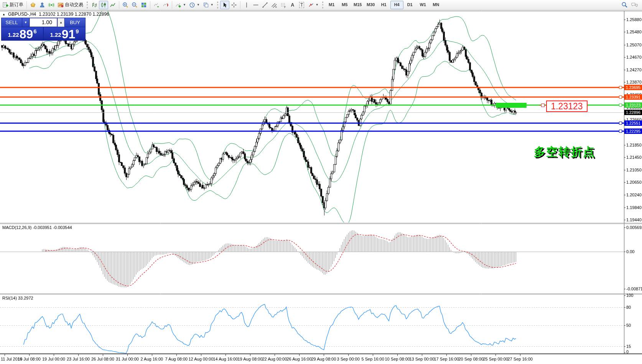 The height and width of the screenshot is (364, 642). I want to click on market-button, so click(33, 5).